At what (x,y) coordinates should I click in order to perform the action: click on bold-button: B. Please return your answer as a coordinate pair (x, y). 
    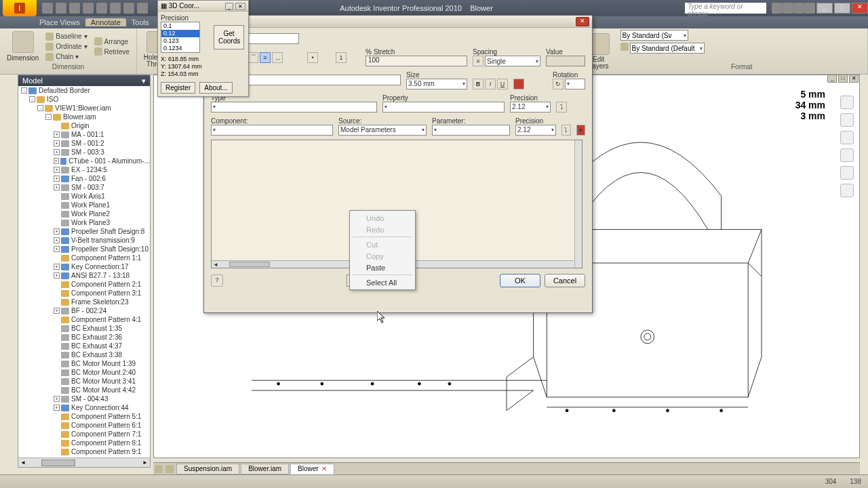
    Looking at the image, I should click on (478, 84).